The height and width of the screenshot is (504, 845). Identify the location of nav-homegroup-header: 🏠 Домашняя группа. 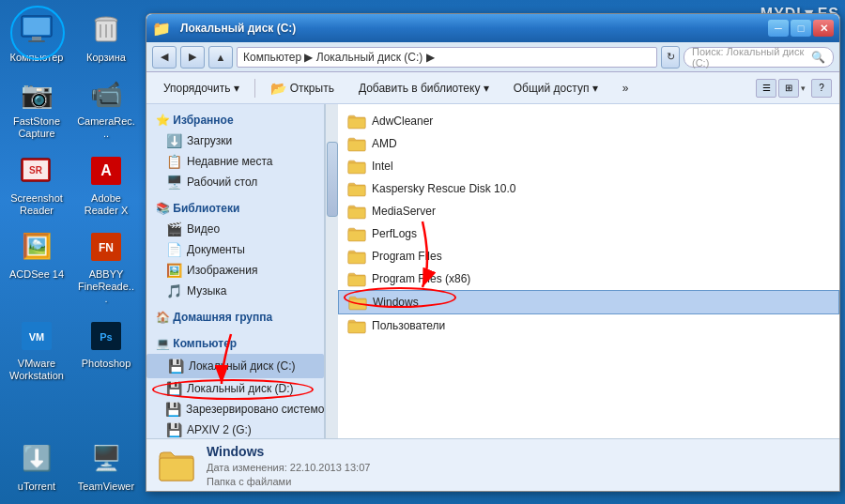
(235, 317).